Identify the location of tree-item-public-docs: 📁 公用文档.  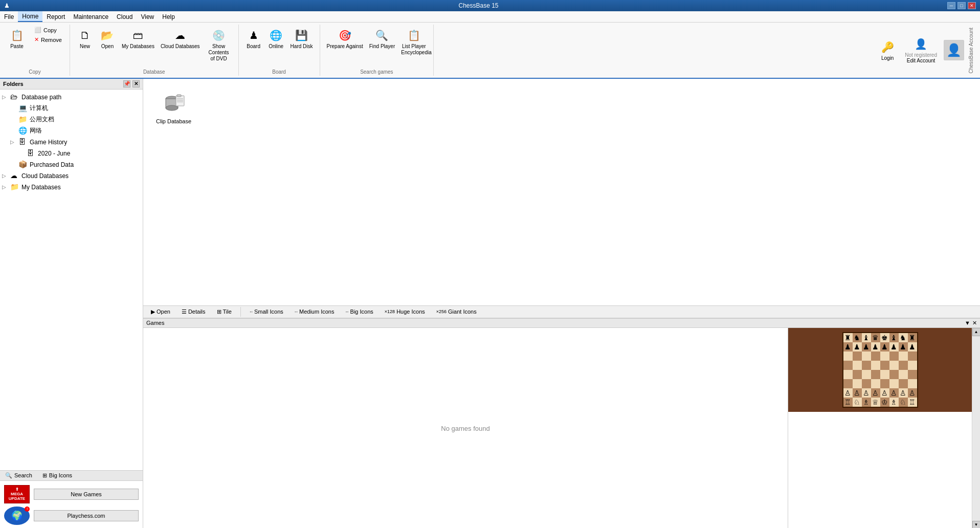
(72, 120).